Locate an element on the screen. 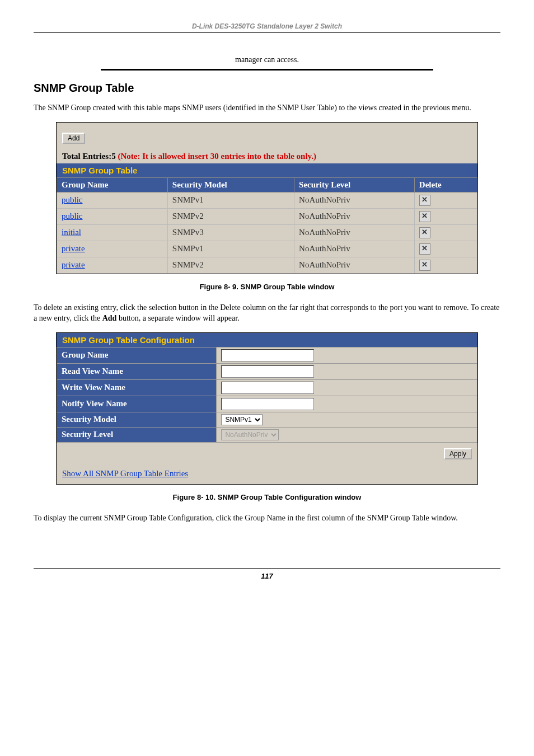 Image resolution: width=534 pixels, height=756 pixels. col-security-model: Security Model is located at coordinates (231, 185).